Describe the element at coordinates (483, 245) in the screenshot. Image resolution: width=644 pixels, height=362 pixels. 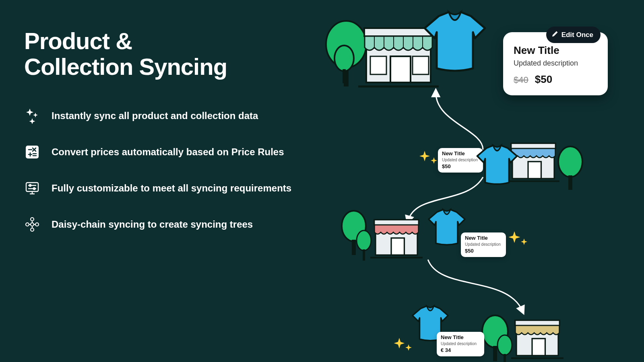
I see `sync-card: New Title Updated description $50` at that location.